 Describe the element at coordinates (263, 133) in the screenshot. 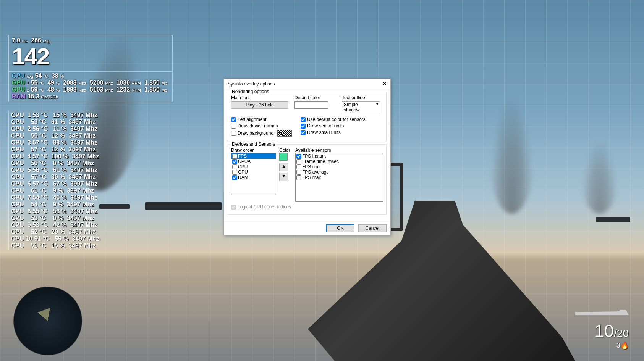

I see `draw-background-checkbox: Draw background` at that location.